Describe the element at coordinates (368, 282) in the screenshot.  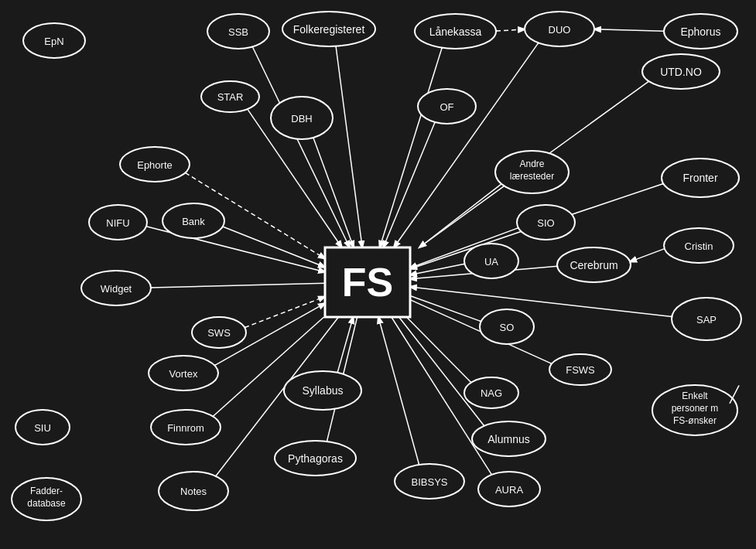
I see `svg-text: FS` at that location.